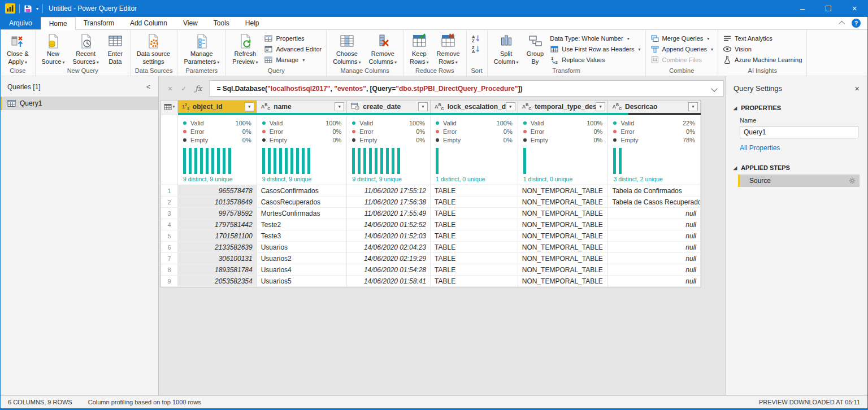 The image size is (868, 410). I want to click on formula-dropdown-icon, so click(714, 88).